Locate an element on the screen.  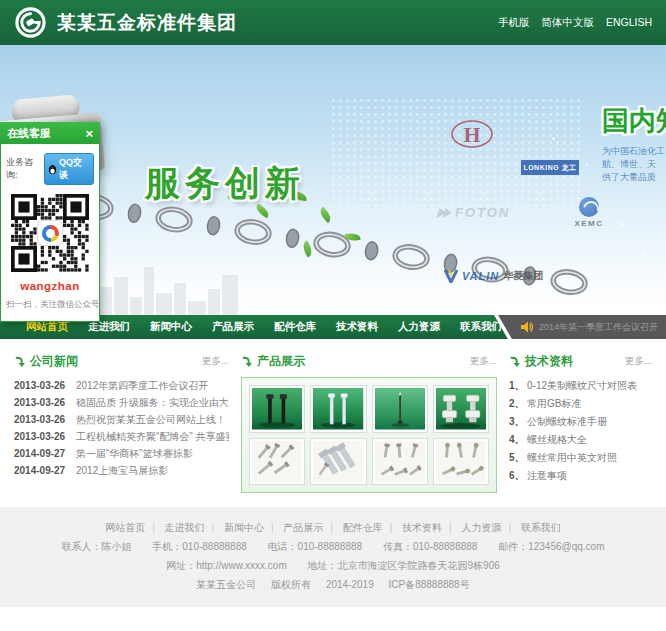
footer-link-hr: 人力资源 is located at coordinates (481, 528).